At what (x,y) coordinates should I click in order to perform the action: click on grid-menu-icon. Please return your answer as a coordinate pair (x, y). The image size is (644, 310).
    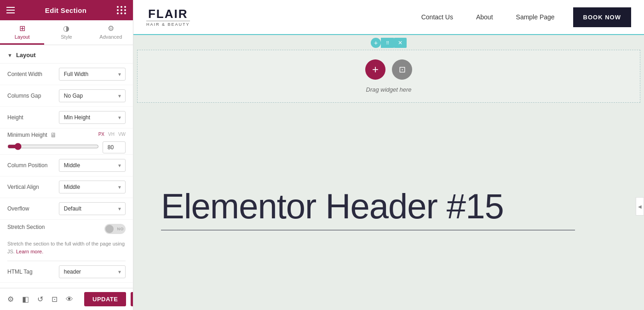
    Looking at the image, I should click on (121, 10).